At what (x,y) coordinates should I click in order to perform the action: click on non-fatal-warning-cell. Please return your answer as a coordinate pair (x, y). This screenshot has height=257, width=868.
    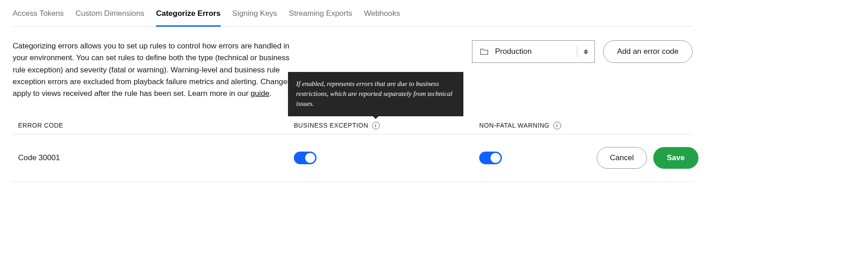
    Looking at the image, I should click on (538, 158).